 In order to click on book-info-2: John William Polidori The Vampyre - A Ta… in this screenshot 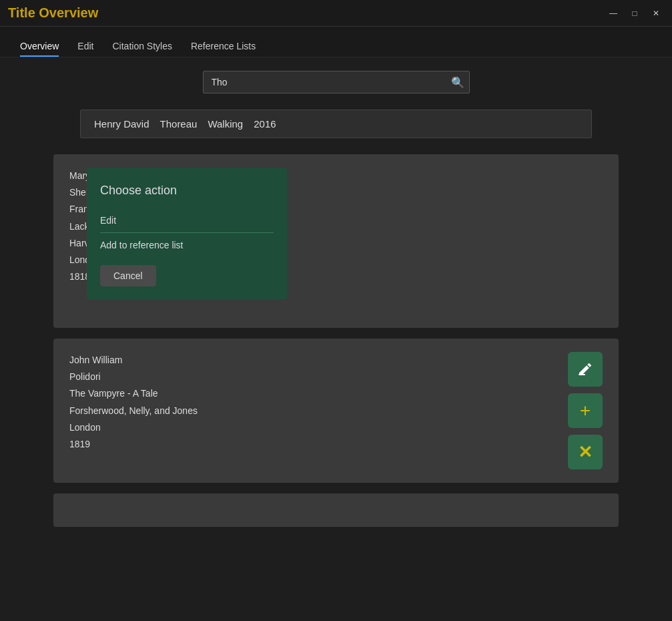, I will do `click(133, 402)`.